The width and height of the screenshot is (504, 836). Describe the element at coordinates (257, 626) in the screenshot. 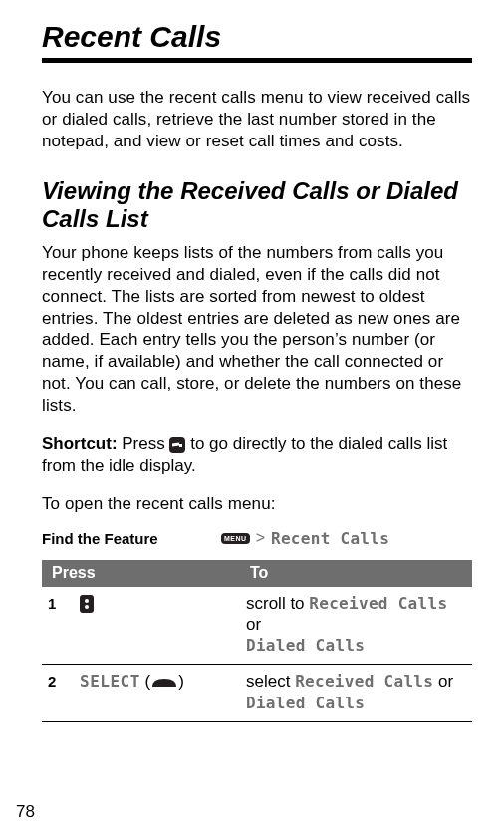

I see `table-row: 1 scroll to Received Calls or Dialed Cal…` at that location.